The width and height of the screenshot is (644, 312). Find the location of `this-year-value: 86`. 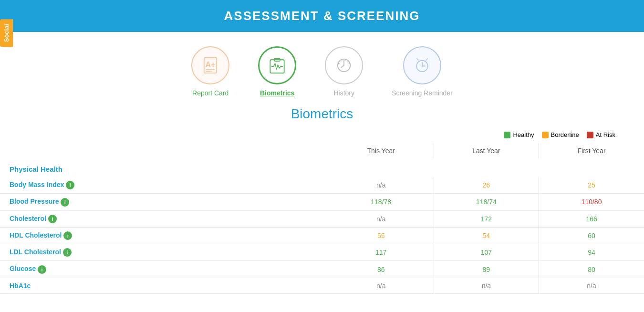

this-year-value: 86 is located at coordinates (381, 269).